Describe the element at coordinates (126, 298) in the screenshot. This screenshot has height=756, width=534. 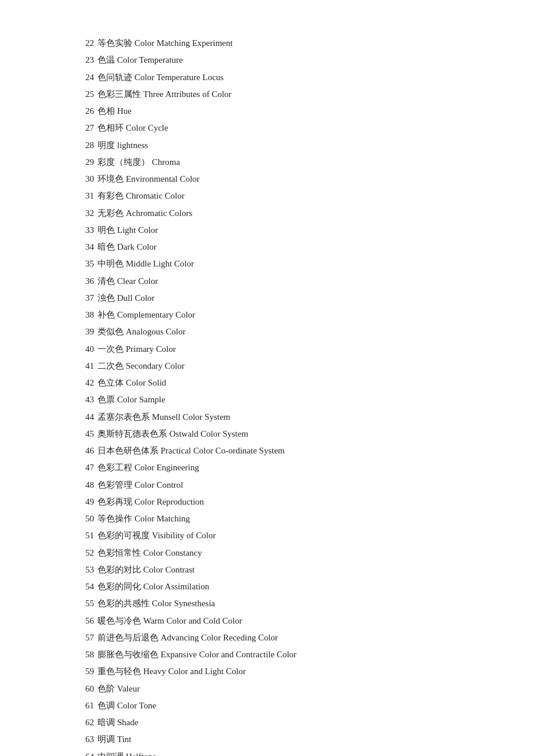
I see `entry-text: 浊色 Dull Color` at that location.